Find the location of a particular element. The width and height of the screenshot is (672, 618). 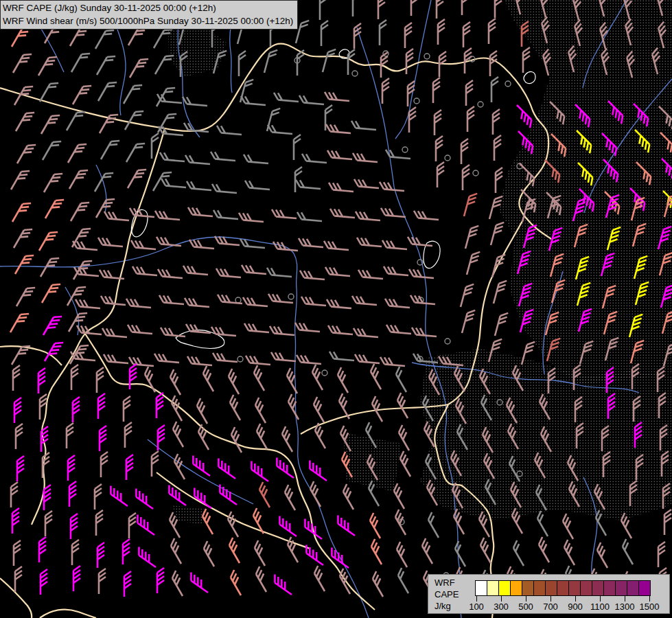

legend-tick-label: 900 is located at coordinates (575, 607).